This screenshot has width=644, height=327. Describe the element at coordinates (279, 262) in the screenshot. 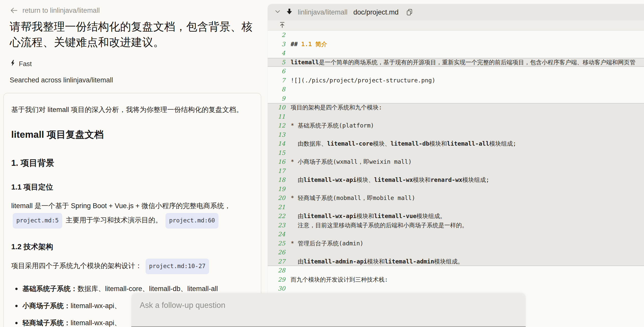

I see `line-number: 27` at that location.